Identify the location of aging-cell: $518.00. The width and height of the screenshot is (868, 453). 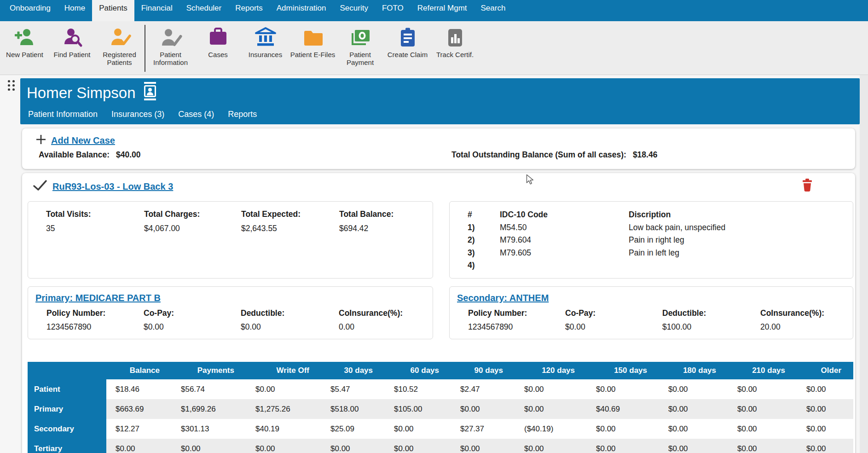
(353, 409).